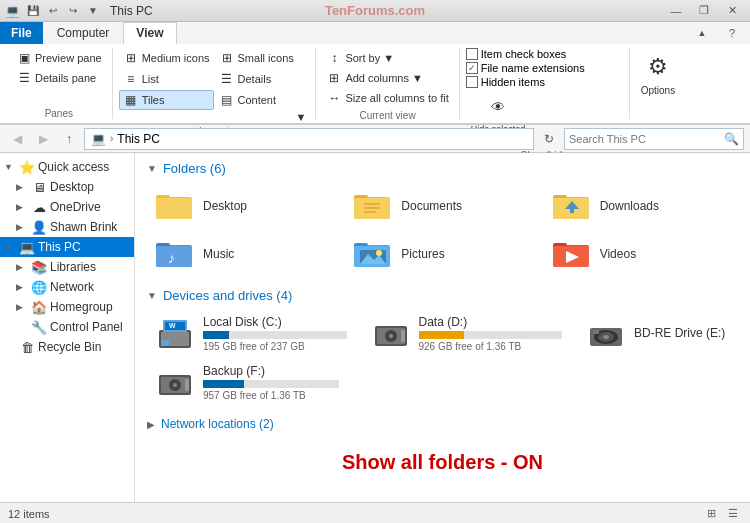 The height and width of the screenshot is (523, 750). Describe the element at coordinates (67, 347) in the screenshot. I see `sidebar-item-recycle-bin: ▶ 🗑 Recycle Bin` at that location.